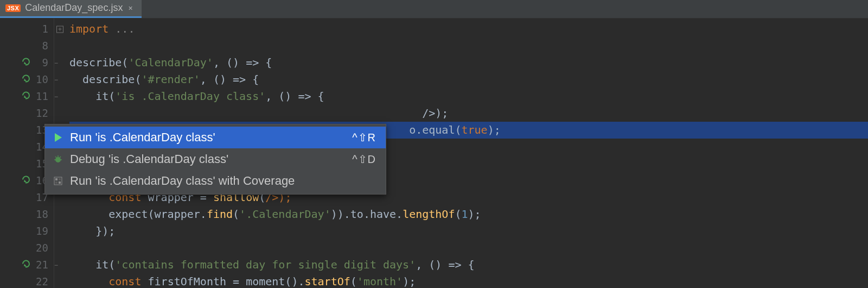  I want to click on menu-debug-shortcut: ^⇧D, so click(364, 159).